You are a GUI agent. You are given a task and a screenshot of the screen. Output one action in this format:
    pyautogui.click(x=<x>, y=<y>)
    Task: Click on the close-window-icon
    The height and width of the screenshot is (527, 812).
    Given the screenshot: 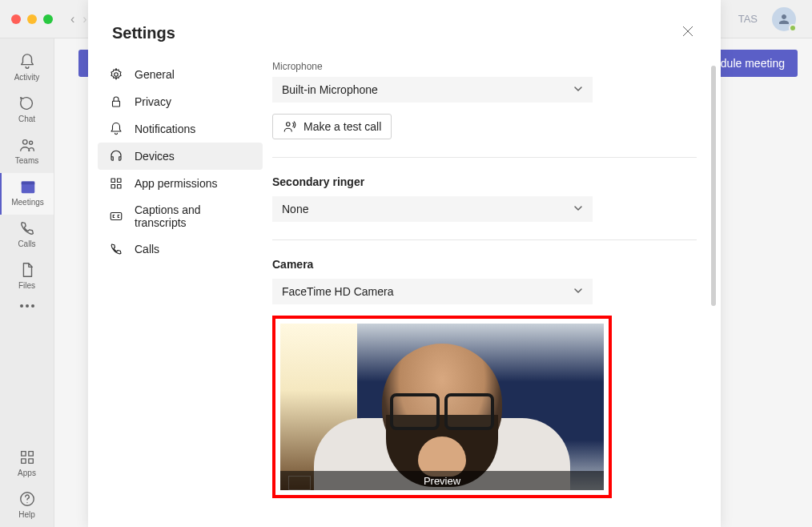 What is the action you would take?
    pyautogui.click(x=16, y=19)
    